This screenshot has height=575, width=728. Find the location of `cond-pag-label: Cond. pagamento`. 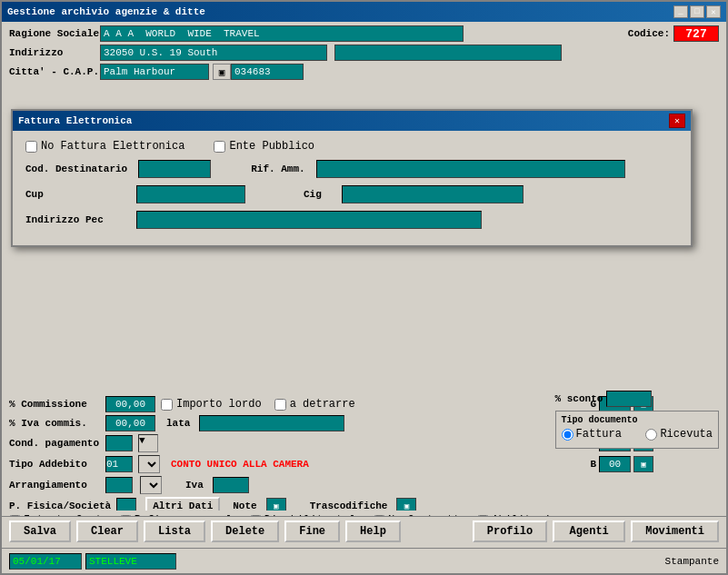

cond-pag-label: Cond. pagamento is located at coordinates (55, 443).